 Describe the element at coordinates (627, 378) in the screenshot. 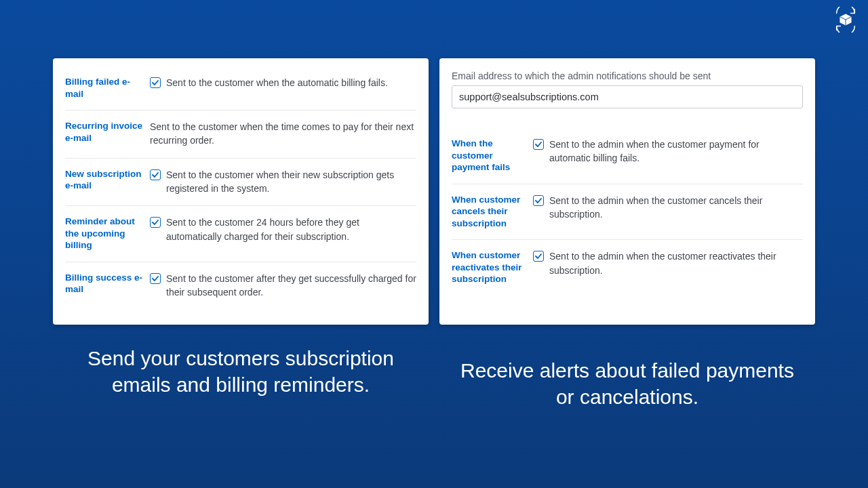

I see `caption-right: Receive alerts about failed payments or …` at that location.